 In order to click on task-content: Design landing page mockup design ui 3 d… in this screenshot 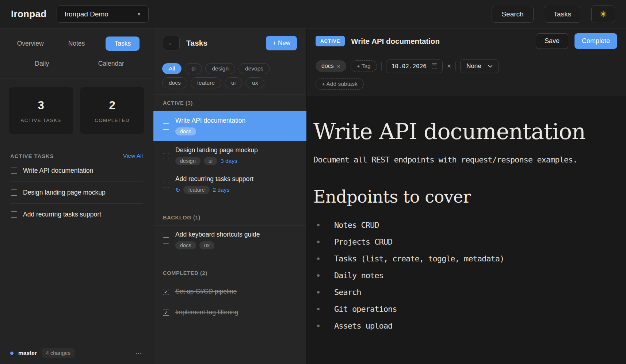, I will do `click(217, 156)`.